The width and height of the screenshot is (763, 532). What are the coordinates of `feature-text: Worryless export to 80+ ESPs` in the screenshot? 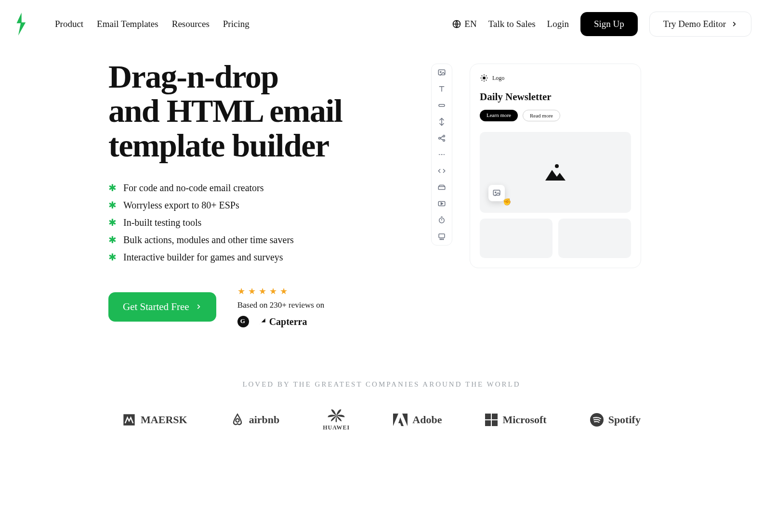 It's located at (181, 205).